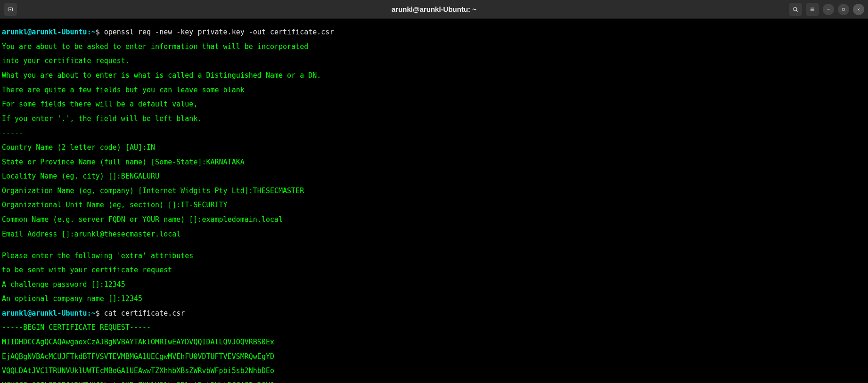  Describe the element at coordinates (434, 371) in the screenshot. I see `csr-line: VQQLDAtJVC1TRUNVUklUWTEcMBoGA1UEAwwTZXhh…` at that location.